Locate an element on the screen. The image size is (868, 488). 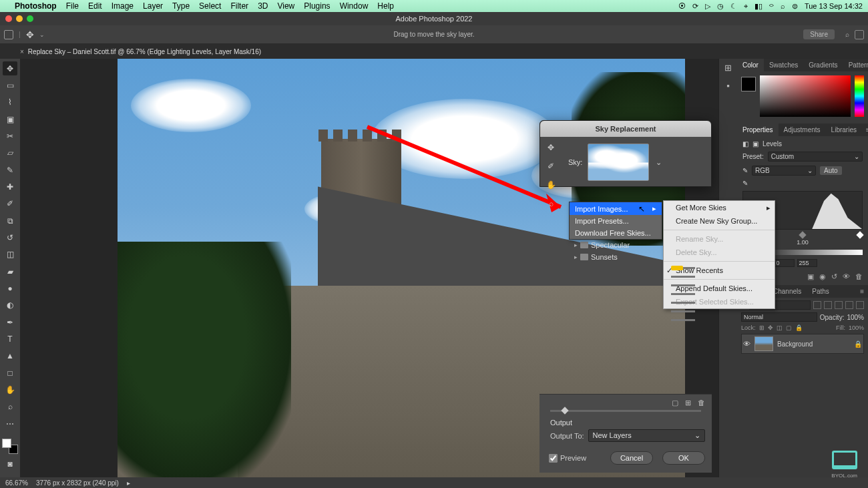
menu-image: Image is located at coordinates (123, 6).